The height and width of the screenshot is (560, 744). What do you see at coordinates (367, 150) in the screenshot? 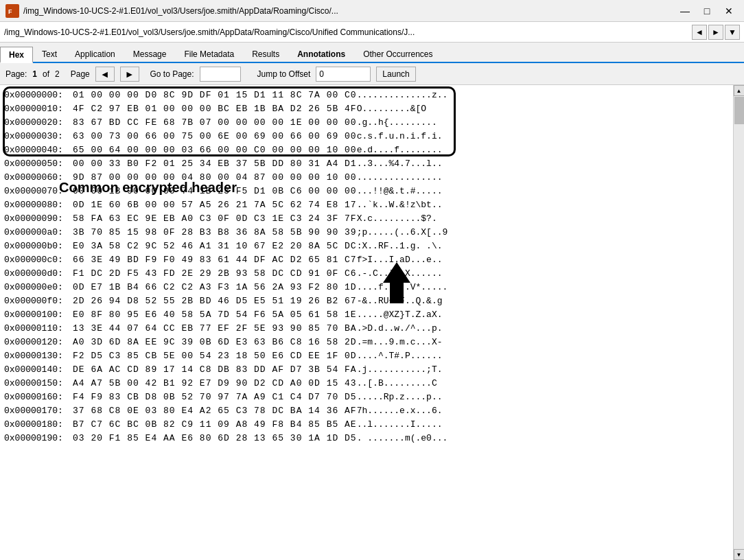
I see `hex-row: 0x00000040:65 00 64 00 00 00 03 66 00 00…` at bounding box center [367, 150].